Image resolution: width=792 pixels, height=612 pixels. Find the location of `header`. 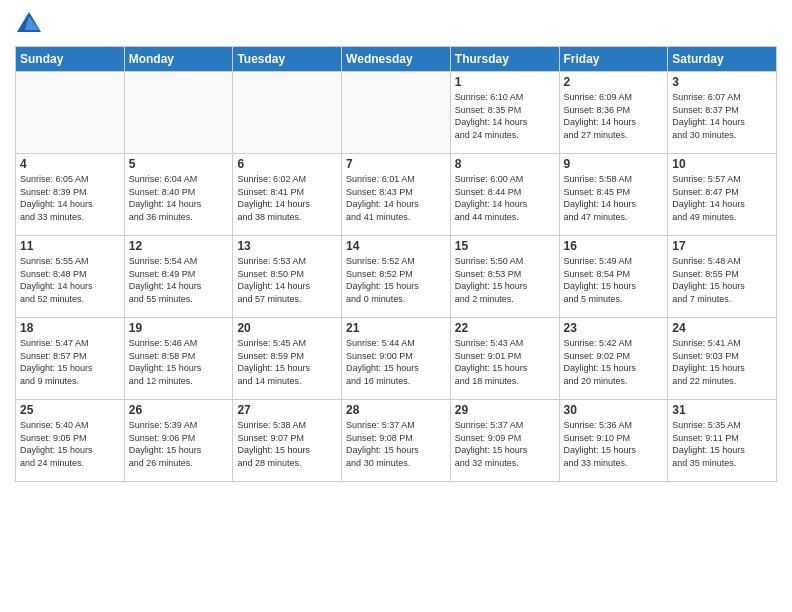

header is located at coordinates (396, 24).